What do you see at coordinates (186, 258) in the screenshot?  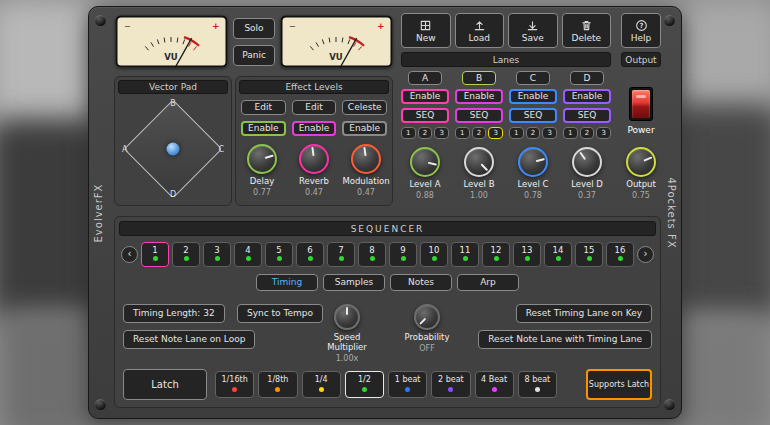 I see `step-dot` at bounding box center [186, 258].